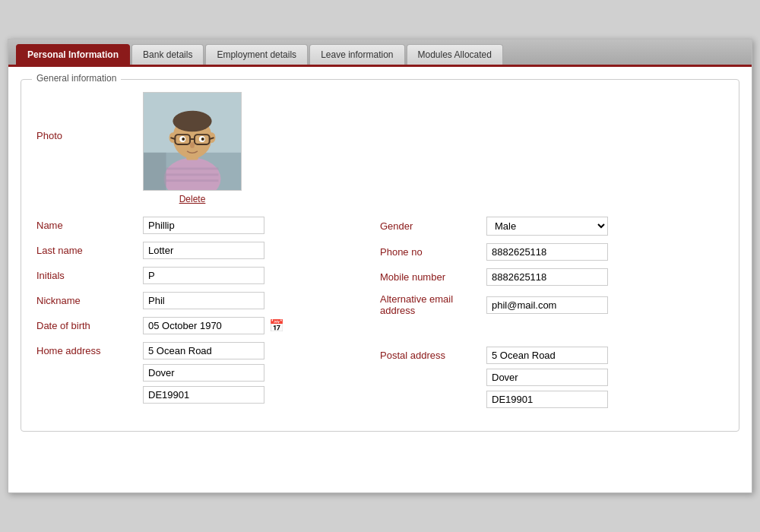 This screenshot has width=760, height=532. Describe the element at coordinates (204, 225) in the screenshot. I see `name-input` at that location.